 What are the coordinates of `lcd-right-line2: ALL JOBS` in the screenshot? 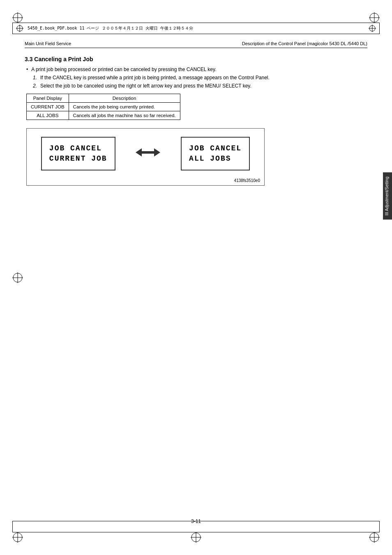 It's located at (215, 159).